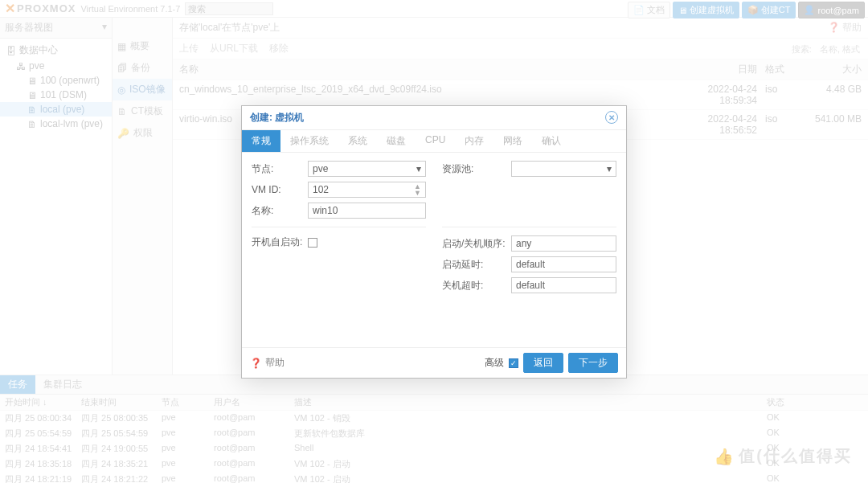 This screenshot has width=868, height=483. I want to click on watermark: 👍值(什么值得买, so click(783, 456).